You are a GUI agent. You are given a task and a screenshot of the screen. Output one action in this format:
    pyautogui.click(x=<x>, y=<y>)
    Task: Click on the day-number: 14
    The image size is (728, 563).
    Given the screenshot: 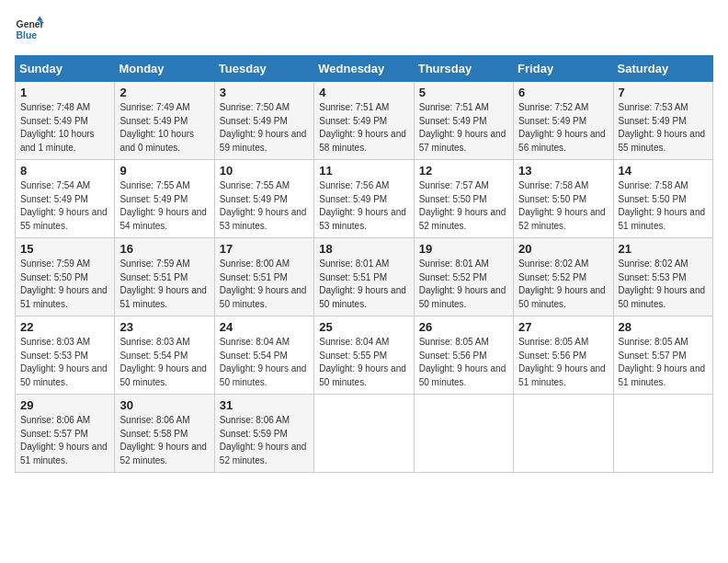 What is the action you would take?
    pyautogui.click(x=664, y=171)
    